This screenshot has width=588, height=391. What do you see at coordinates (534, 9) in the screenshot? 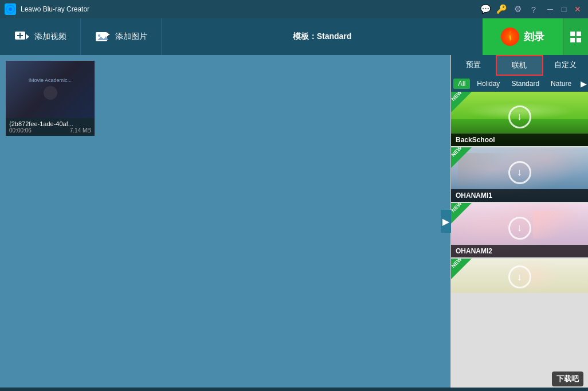
I see `help-icon: ?` at bounding box center [534, 9].